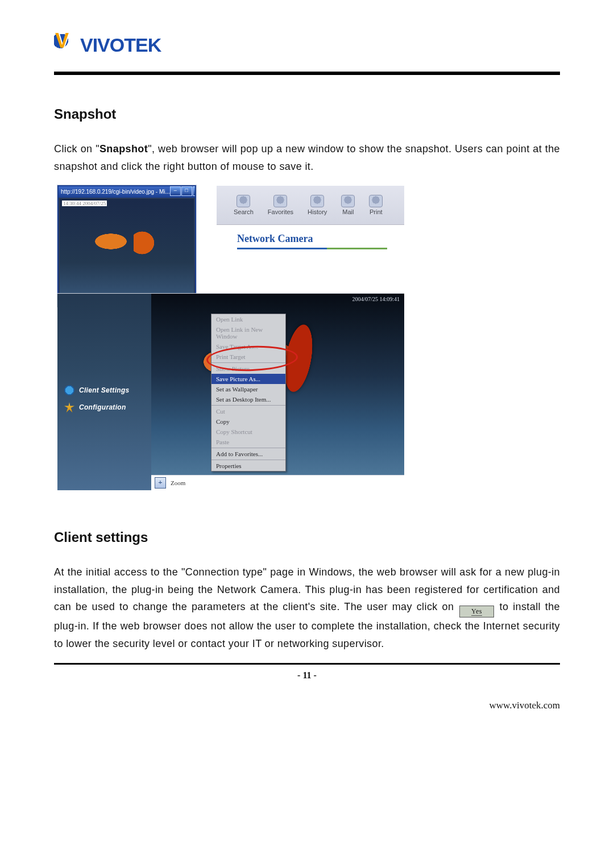 The height and width of the screenshot is (868, 614). What do you see at coordinates (117, 241) in the screenshot?
I see `snapshot-image` at bounding box center [117, 241].